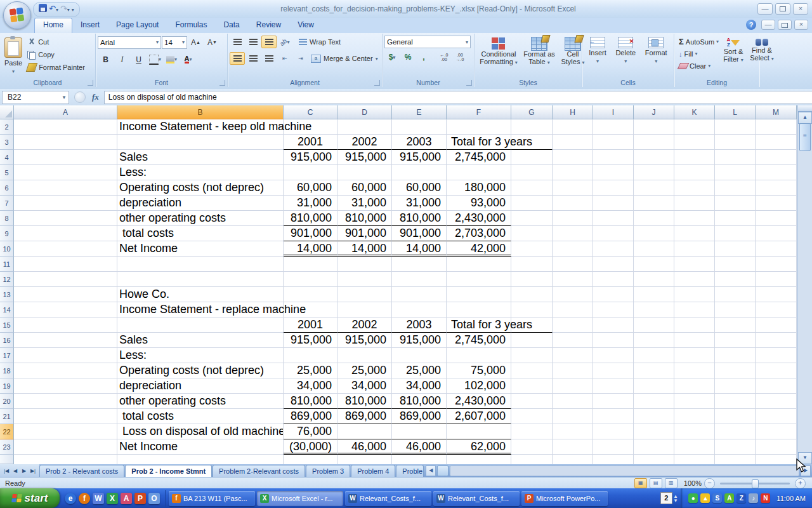 This screenshot has width=812, height=508. I want to click on cell-M6, so click(776, 188).